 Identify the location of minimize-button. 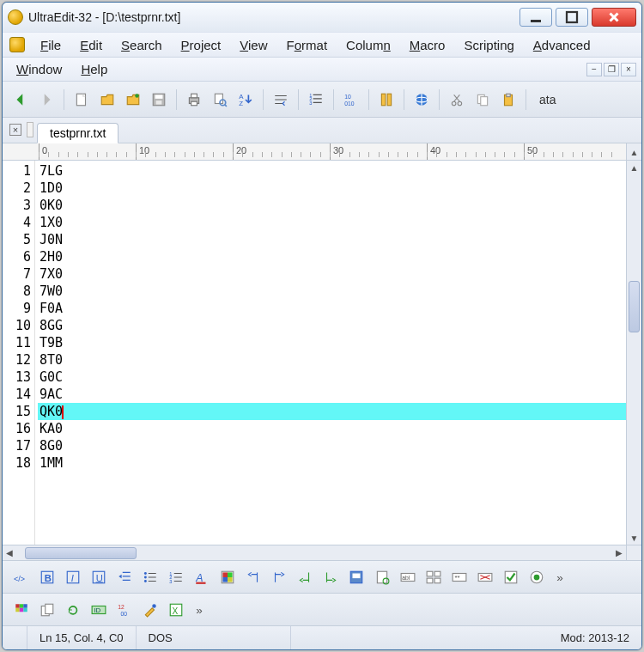
(536, 17).